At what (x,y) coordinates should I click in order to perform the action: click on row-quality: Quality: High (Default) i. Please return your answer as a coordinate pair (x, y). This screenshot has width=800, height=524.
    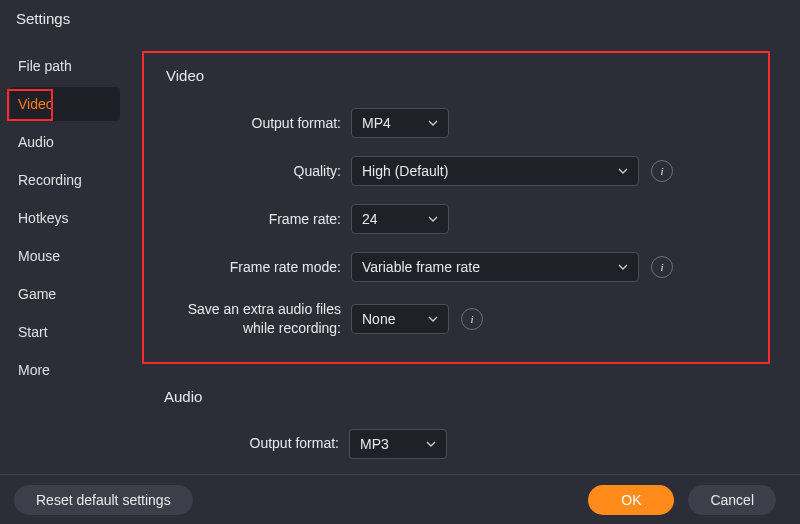
    Looking at the image, I should click on (456, 171).